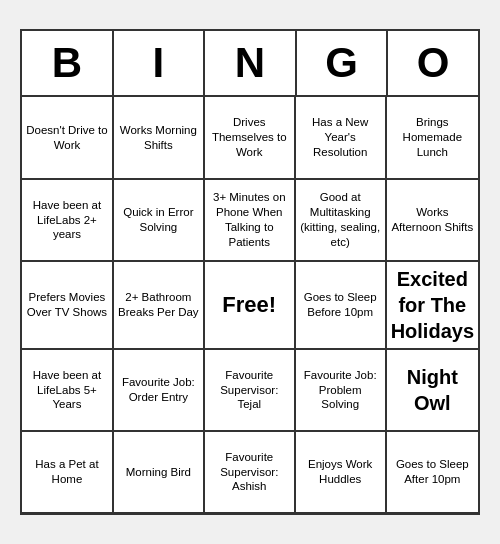 The height and width of the screenshot is (544, 500). I want to click on bingo-cell-3: Has a New Year's Resolution, so click(340, 138).